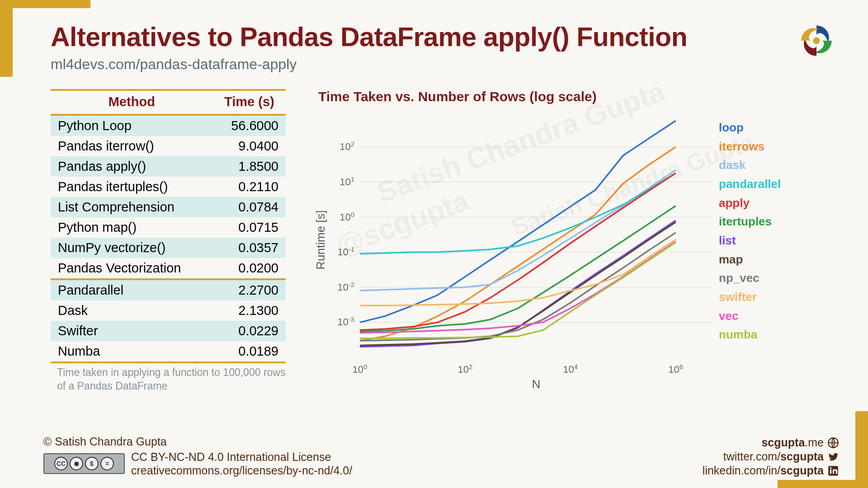 Image resolution: width=868 pixels, height=488 pixels. What do you see at coordinates (738, 297) in the screenshot?
I see `legend-swifter: swifter` at bounding box center [738, 297].